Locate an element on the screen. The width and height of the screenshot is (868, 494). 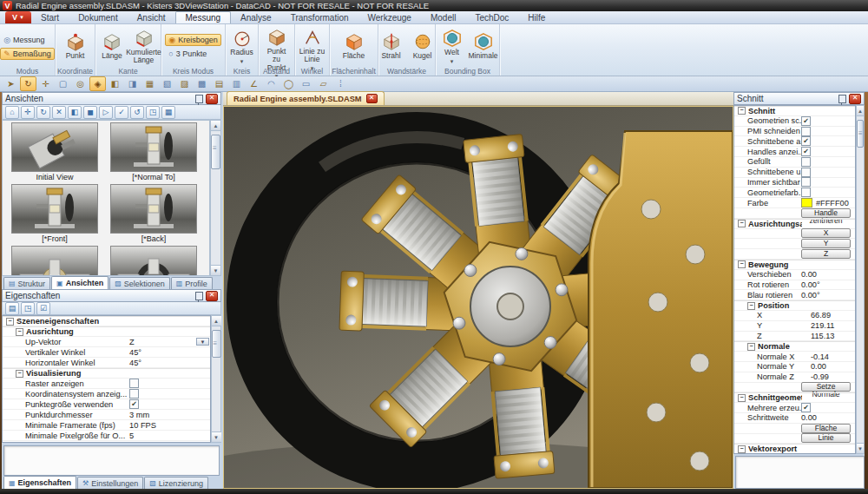
menu-tab: Modell is located at coordinates (443, 17).